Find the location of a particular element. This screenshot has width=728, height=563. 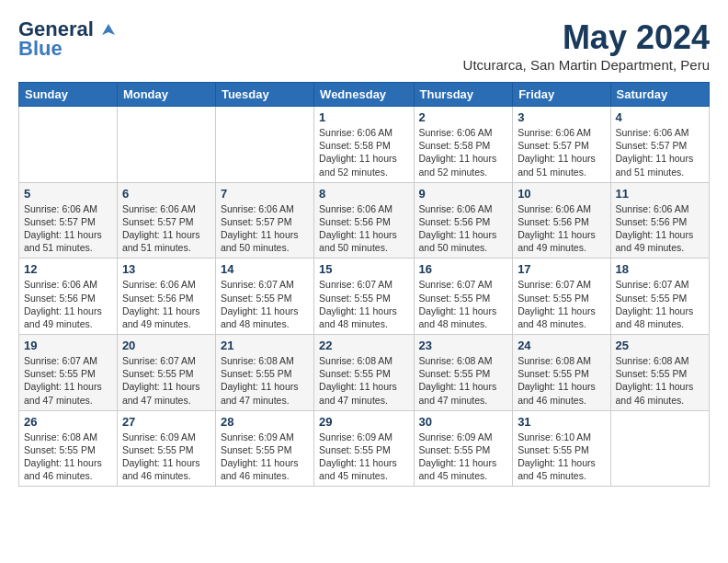

day-number: 30 is located at coordinates (463, 421).